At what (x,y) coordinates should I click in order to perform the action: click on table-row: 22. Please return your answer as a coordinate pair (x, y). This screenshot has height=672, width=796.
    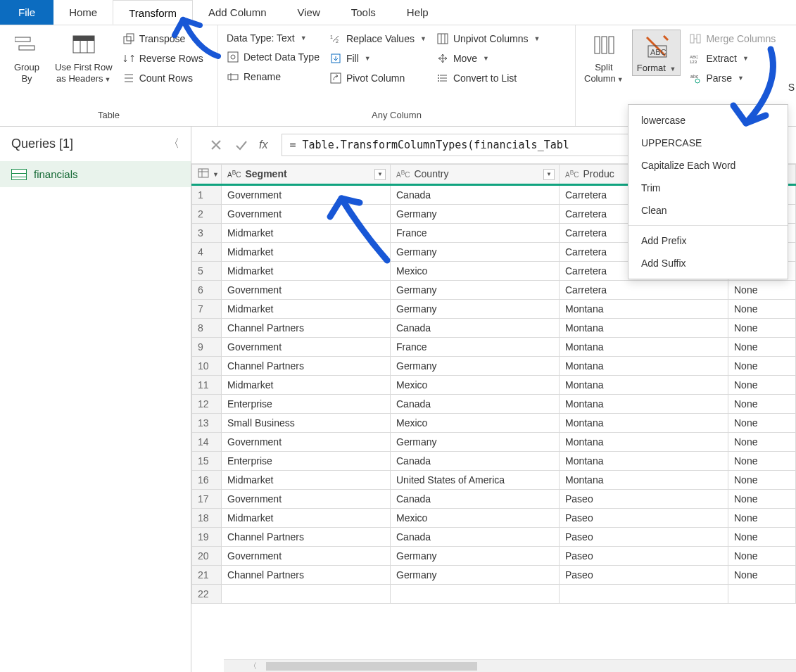
    Looking at the image, I should click on (494, 594).